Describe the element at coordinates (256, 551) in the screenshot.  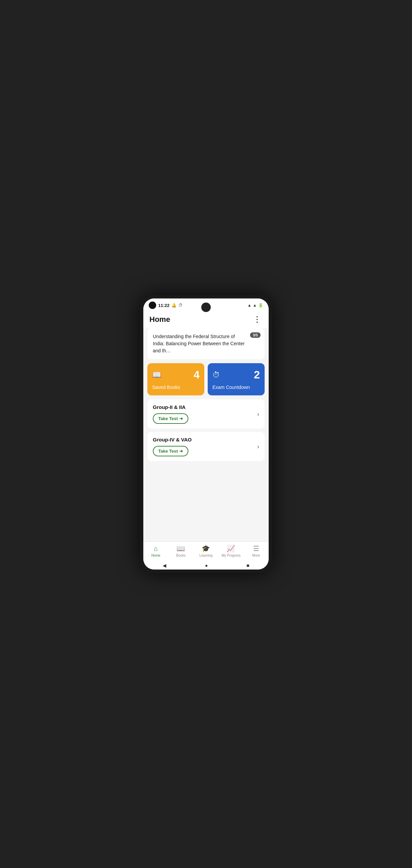
I see `nav-item-more: ☰ More` at that location.